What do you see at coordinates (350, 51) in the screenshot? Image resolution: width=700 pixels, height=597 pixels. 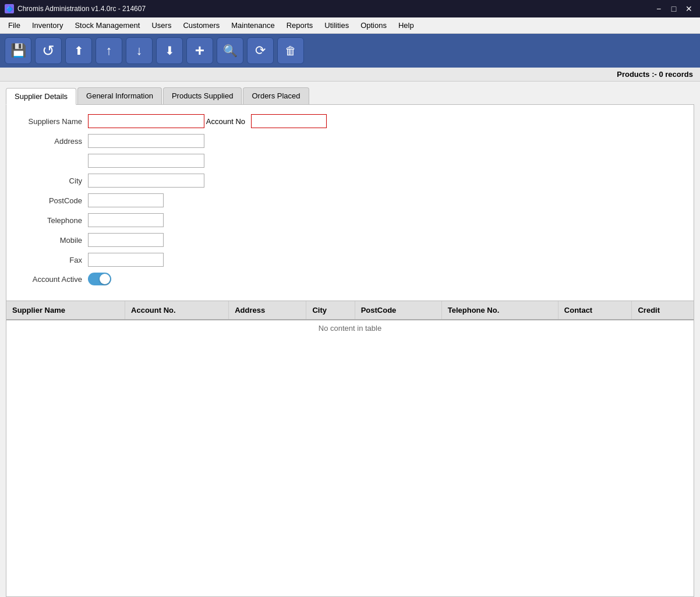 I see `toolbar: 💾 ↺ ⬆ ↑ ↓ ⬇ + 🔍 ⟳ 🗑` at bounding box center [350, 51].